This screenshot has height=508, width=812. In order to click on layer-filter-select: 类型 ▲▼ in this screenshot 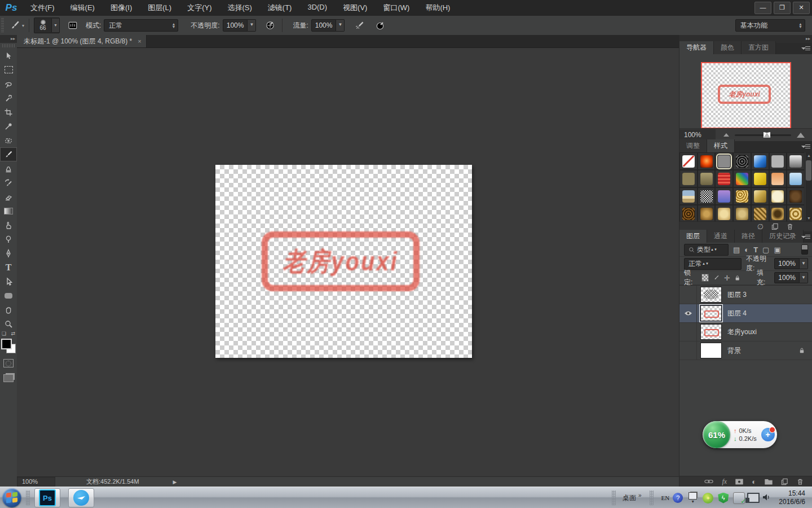, I will do `click(706, 249)`.